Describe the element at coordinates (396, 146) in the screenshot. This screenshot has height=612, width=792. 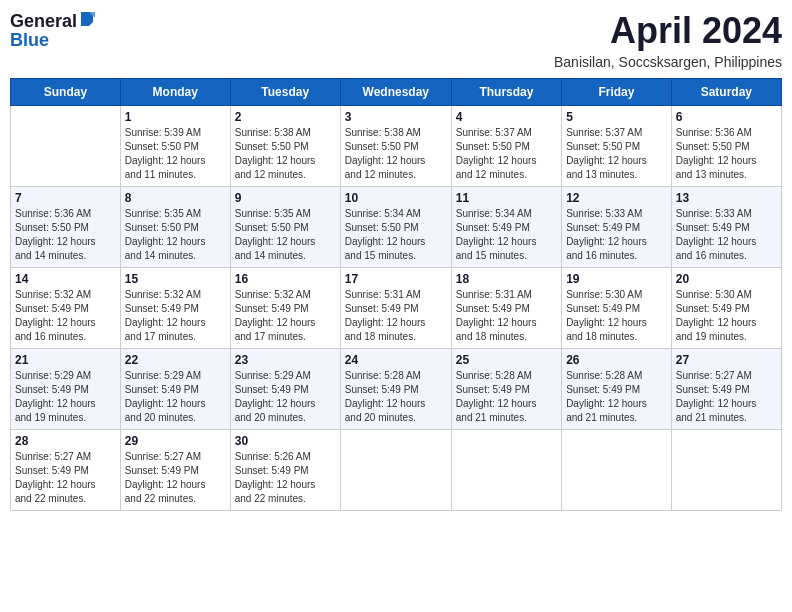
I see `calendar-cell: 3Sunrise: 5:38 AM Sunset: 5:50 PM Daylig…` at that location.